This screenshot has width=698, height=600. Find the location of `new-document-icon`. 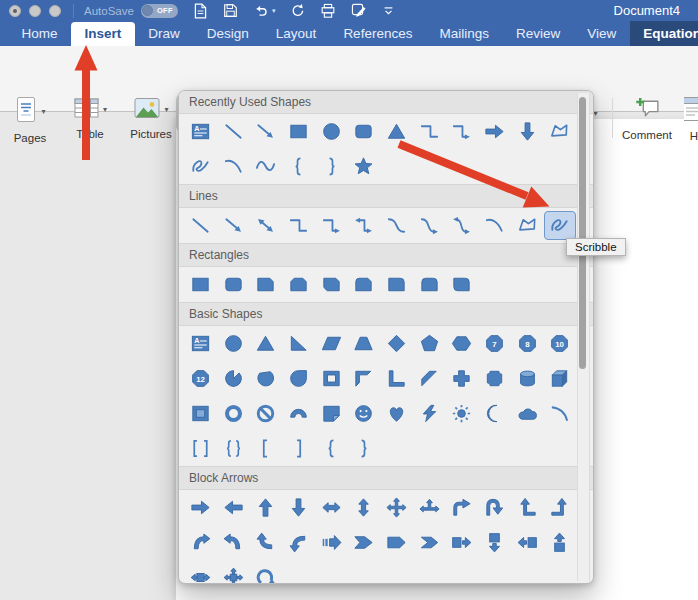

new-document-icon is located at coordinates (200, 11).